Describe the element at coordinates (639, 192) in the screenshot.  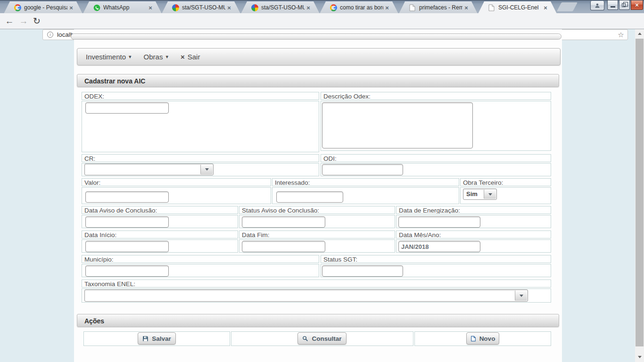
I see `vertical-scrollbar-thumb` at that location.